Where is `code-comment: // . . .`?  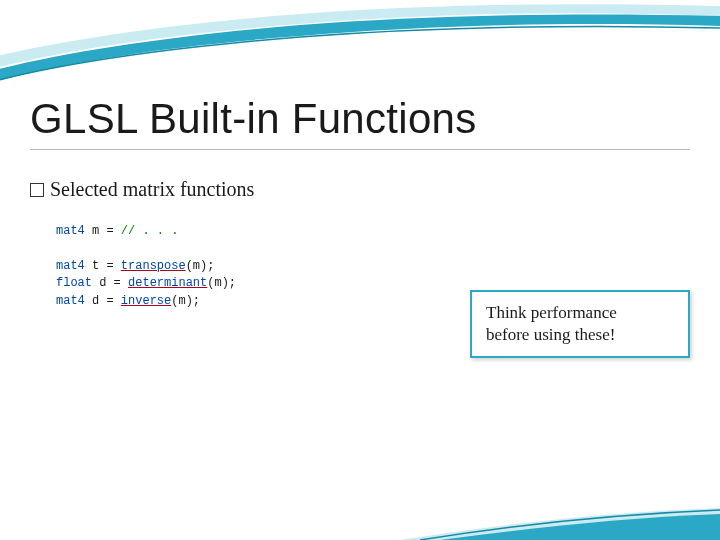
code-comment: // . . . is located at coordinates (150, 231).